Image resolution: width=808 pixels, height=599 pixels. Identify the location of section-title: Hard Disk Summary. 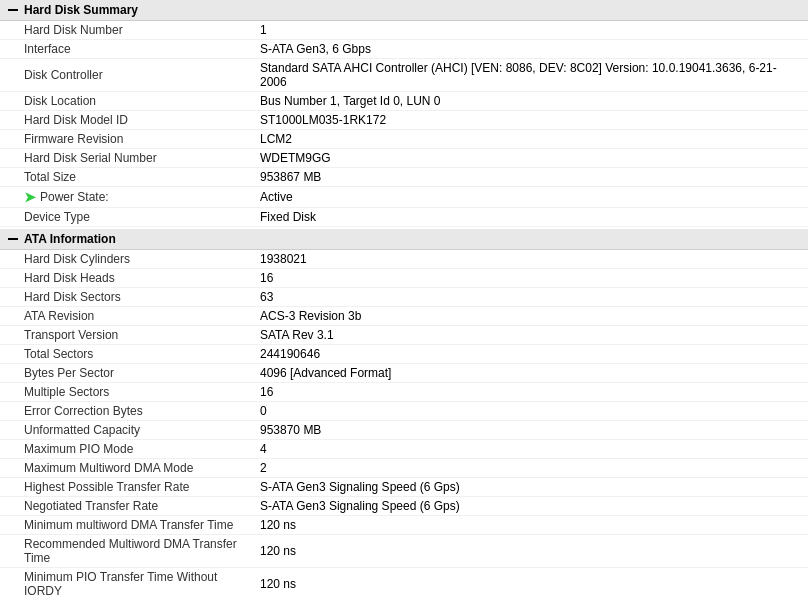
(81, 10).